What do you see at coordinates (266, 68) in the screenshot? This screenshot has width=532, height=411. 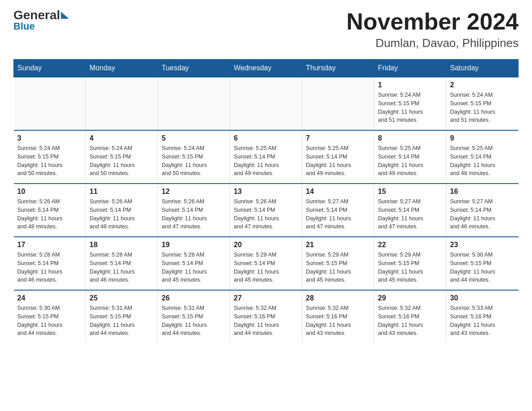 I see `calendar-header: Sunday Monday Tuesday Wednesday Thursday…` at bounding box center [266, 68].